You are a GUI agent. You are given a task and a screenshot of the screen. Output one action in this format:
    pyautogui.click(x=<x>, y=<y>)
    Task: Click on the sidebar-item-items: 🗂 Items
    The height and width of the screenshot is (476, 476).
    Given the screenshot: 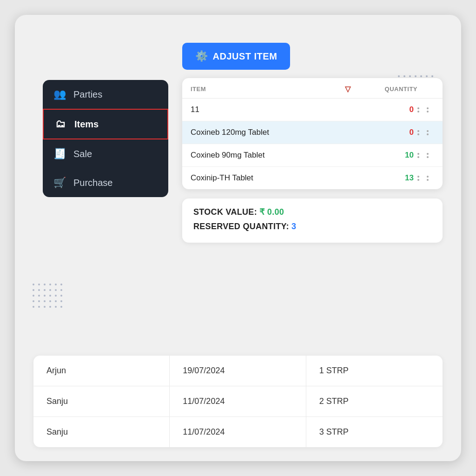 What is the action you would take?
    pyautogui.click(x=106, y=124)
    